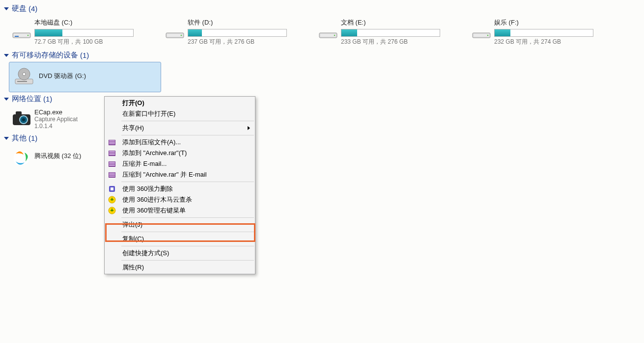 The image size is (644, 343). I want to click on app-description: Capture Applicat, so click(56, 119).